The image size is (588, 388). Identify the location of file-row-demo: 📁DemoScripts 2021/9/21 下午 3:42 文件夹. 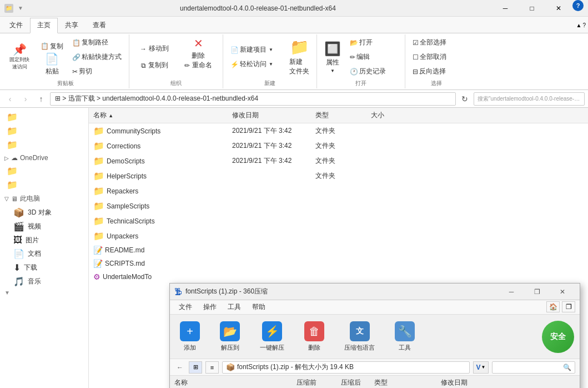
(339, 161).